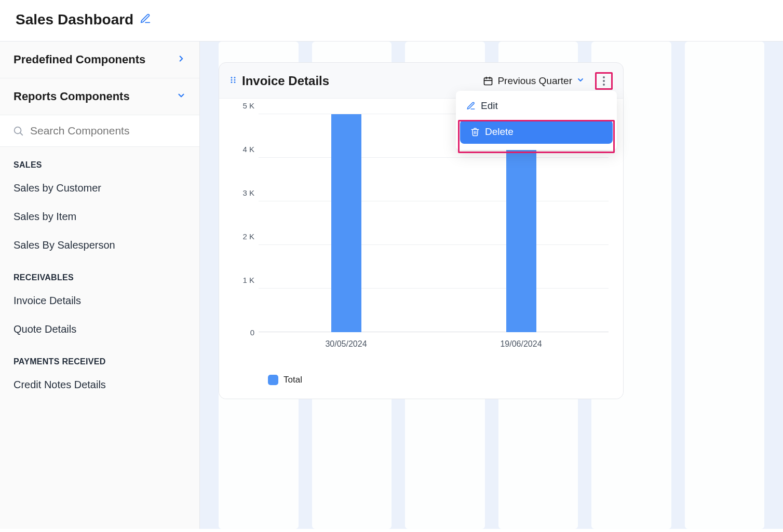  Describe the element at coordinates (534, 81) in the screenshot. I see `date-range-selector: Previous Quarter` at that location.